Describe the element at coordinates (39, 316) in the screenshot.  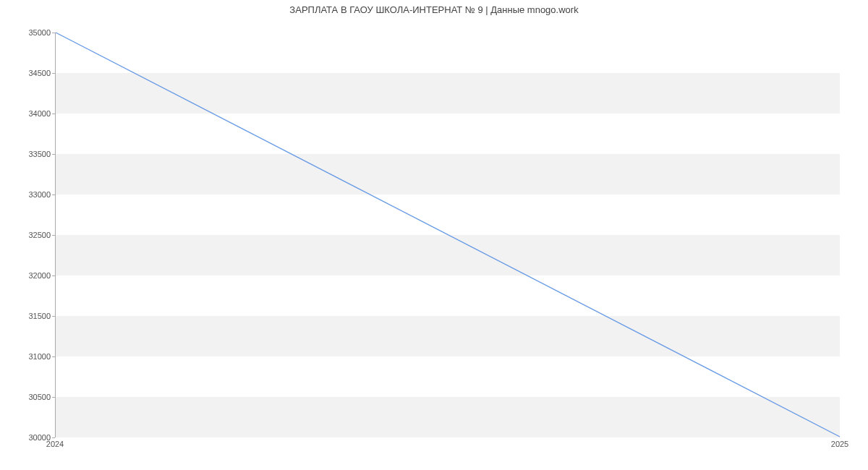
I see `y-tick-label: 31500` at that location.